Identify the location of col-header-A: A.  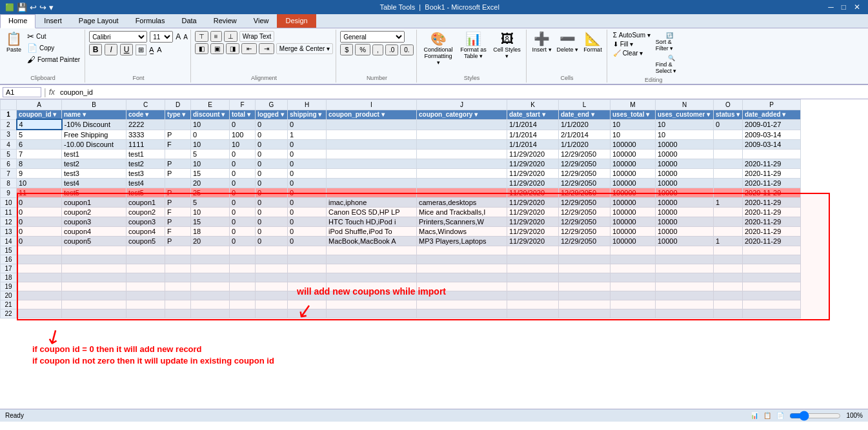
(39, 105).